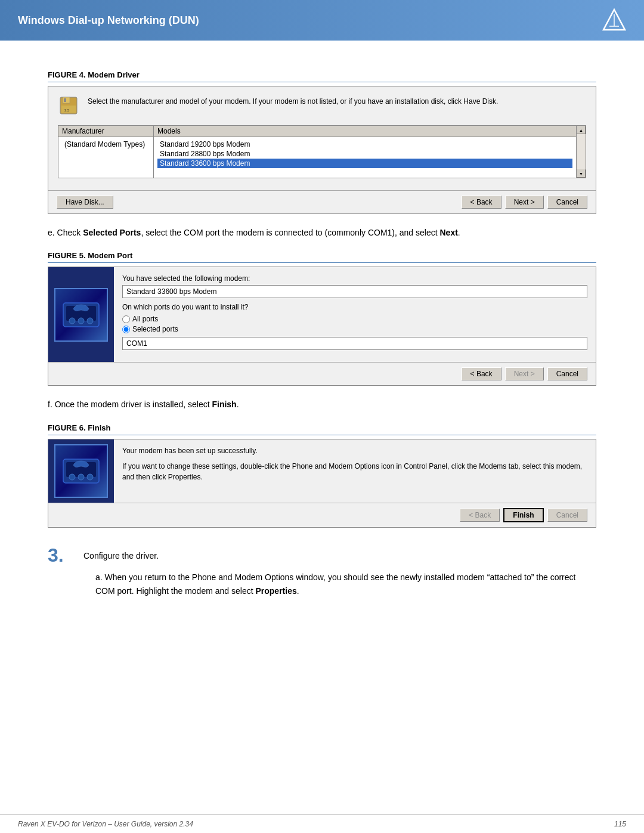 The height and width of the screenshot is (833, 644). Describe the element at coordinates (459, 233) in the screenshot. I see `para-e-end: .` at that location.